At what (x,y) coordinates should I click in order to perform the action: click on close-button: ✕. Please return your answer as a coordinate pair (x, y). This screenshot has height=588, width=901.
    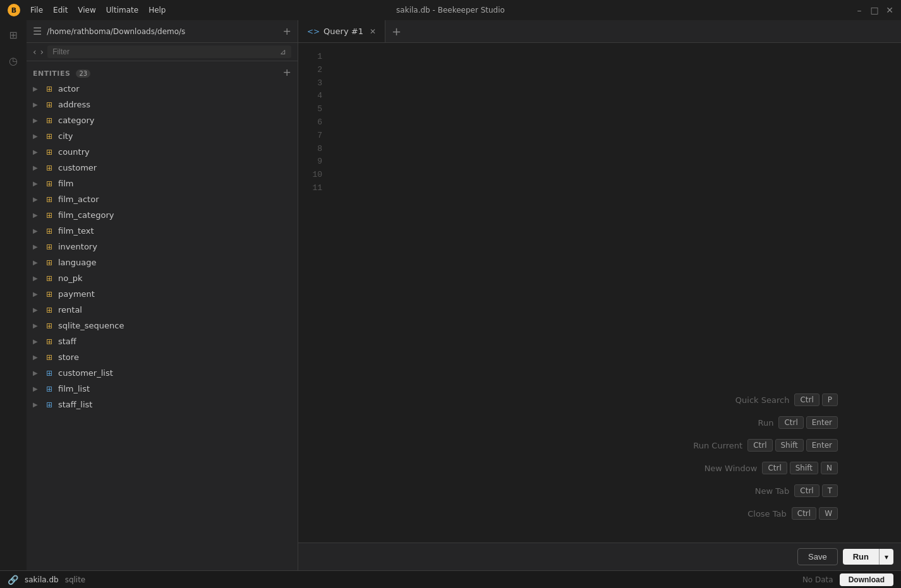
    Looking at the image, I should click on (890, 10).